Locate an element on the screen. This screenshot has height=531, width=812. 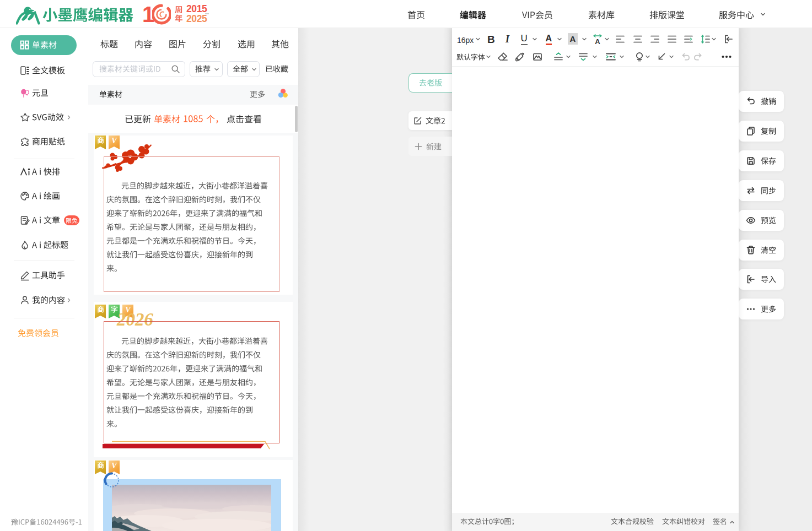
svg-text: A is located at coordinates (598, 41).